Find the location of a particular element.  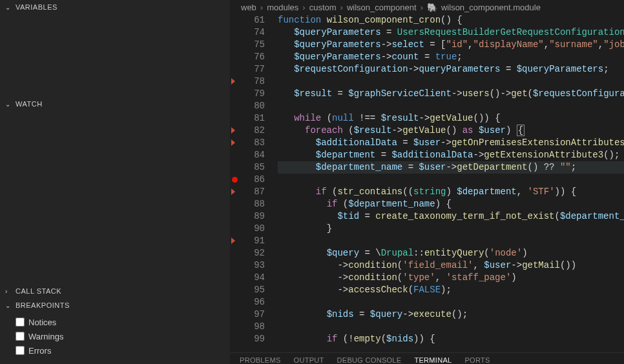

breakpoints-list: Notices Warnings Errors is located at coordinates (115, 335).